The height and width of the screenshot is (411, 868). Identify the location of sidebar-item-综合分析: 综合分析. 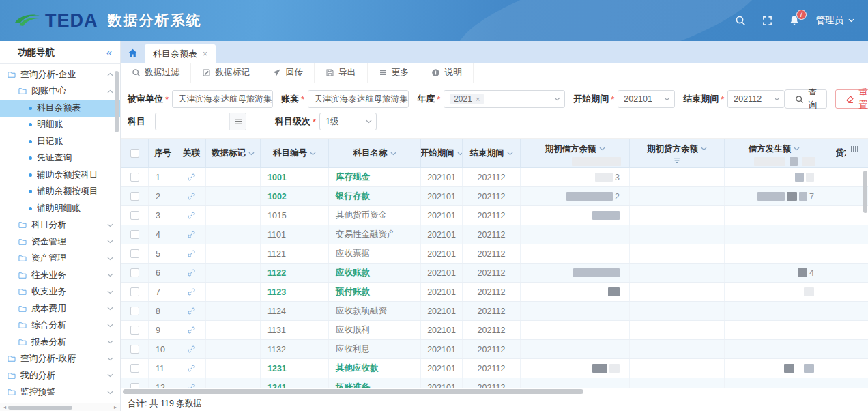
(60, 326).